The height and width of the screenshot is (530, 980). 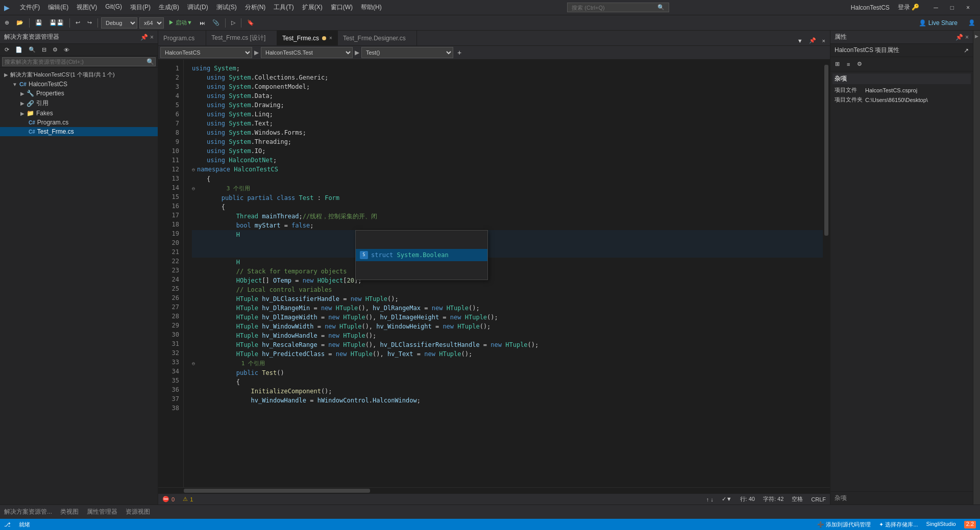 What do you see at coordinates (31, 93) in the screenshot?
I see `properties-icon: 🔧` at bounding box center [31, 93].